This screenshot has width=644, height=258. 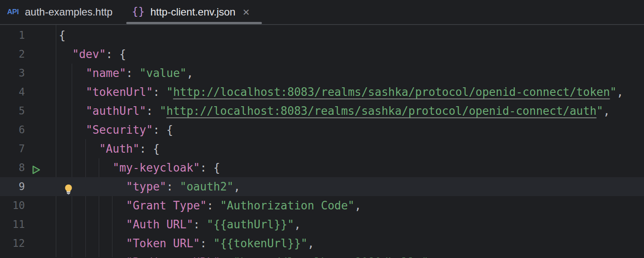 I want to click on token-key: "authUrl", so click(x=116, y=111).